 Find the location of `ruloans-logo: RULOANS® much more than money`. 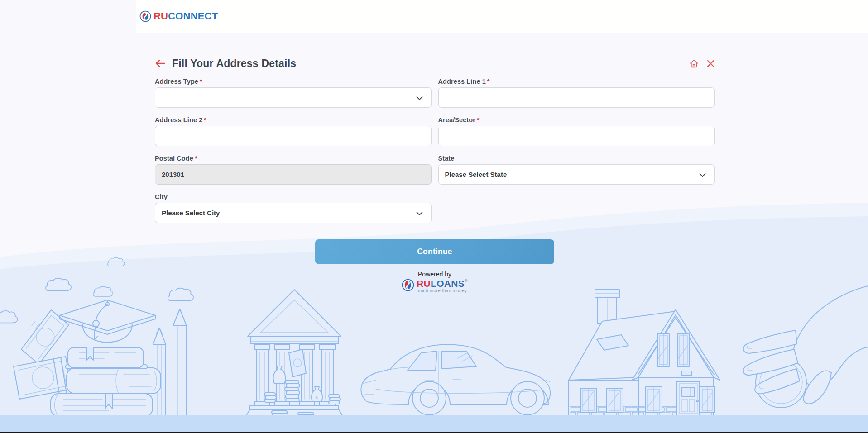

ruloans-logo: RULOANS® much more than money is located at coordinates (435, 286).